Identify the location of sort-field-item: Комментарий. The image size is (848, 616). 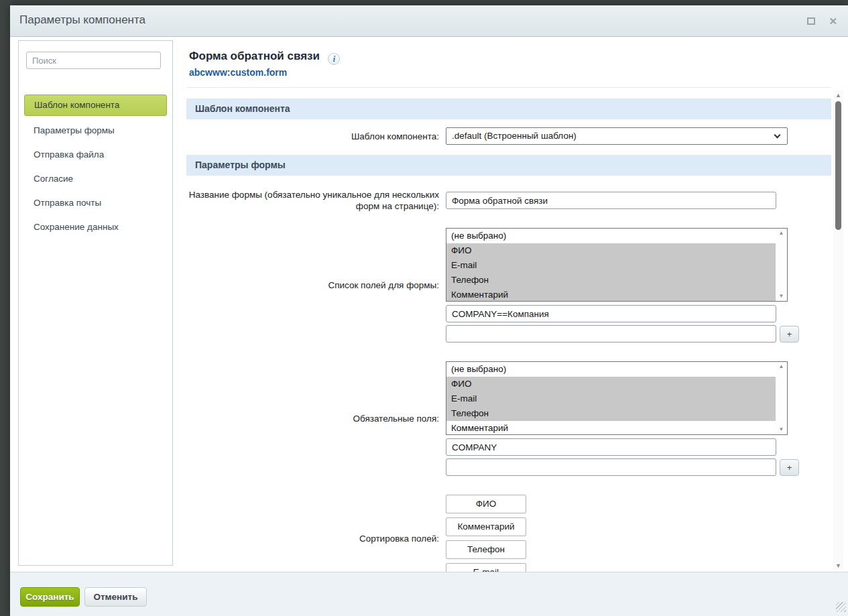
(486, 527).